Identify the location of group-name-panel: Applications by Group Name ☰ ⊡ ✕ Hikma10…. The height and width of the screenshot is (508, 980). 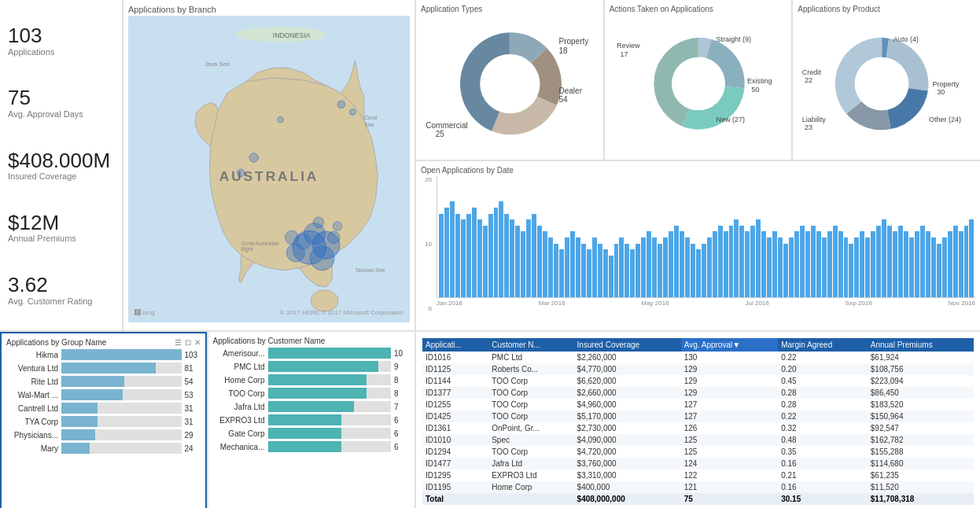
(104, 420).